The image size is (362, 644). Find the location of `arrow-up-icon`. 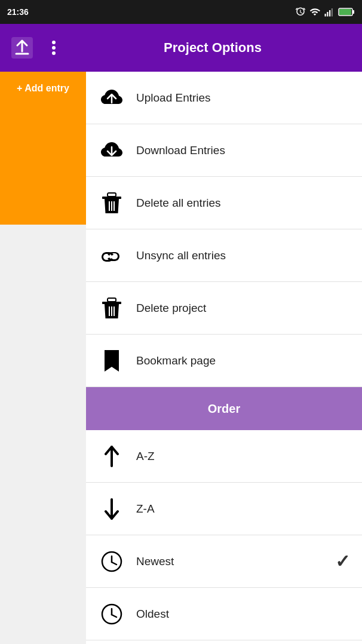

arrow-up-icon is located at coordinates (112, 456).